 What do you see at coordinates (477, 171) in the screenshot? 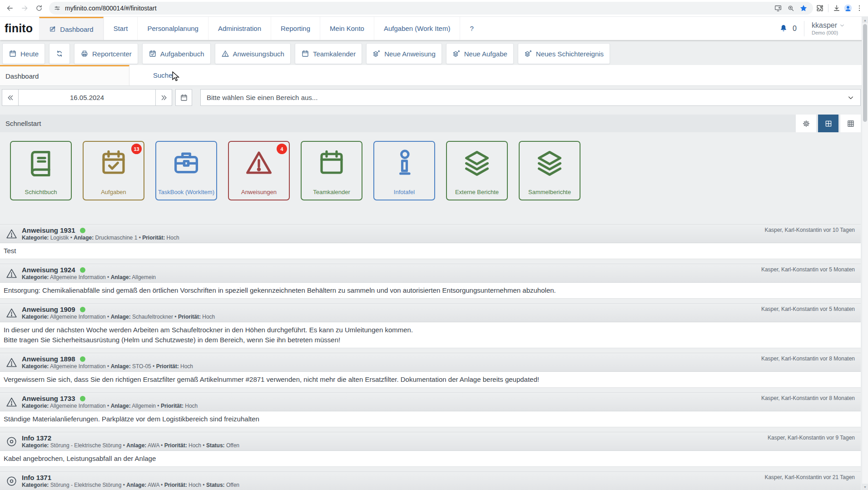
I see `tile-externe-berichte: Externe Berichte` at bounding box center [477, 171].